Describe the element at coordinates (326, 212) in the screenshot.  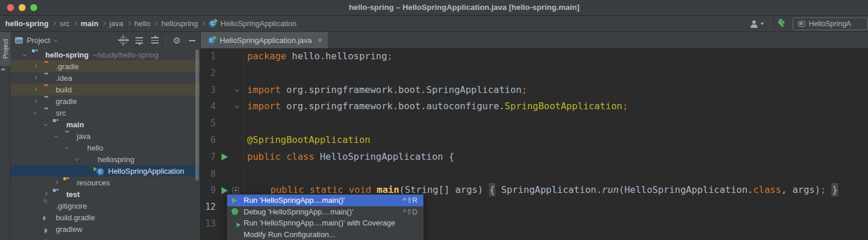
I see `menu-item: Debug 'HelloSpringApp....main()'^⇧D` at that location.